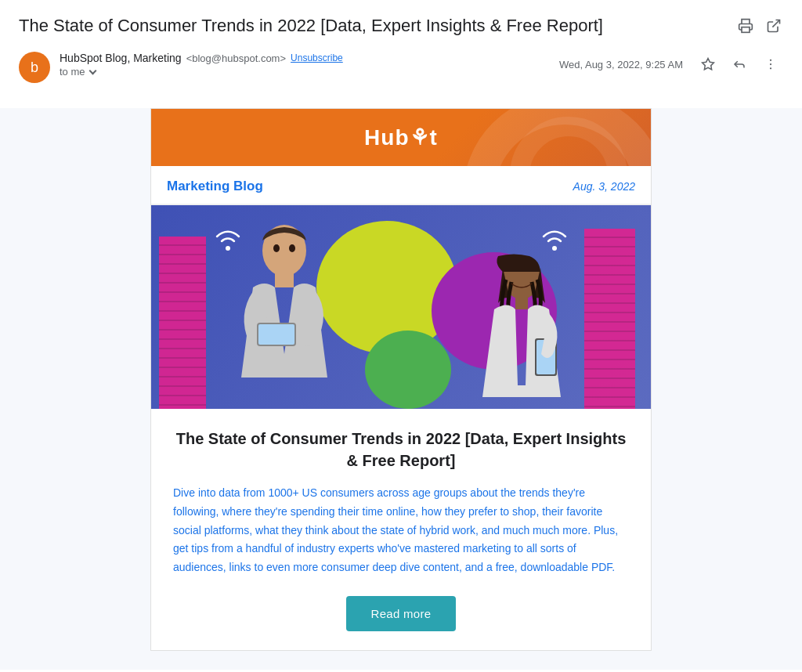 This screenshot has width=802, height=672. I want to click on circle-green, so click(408, 370).